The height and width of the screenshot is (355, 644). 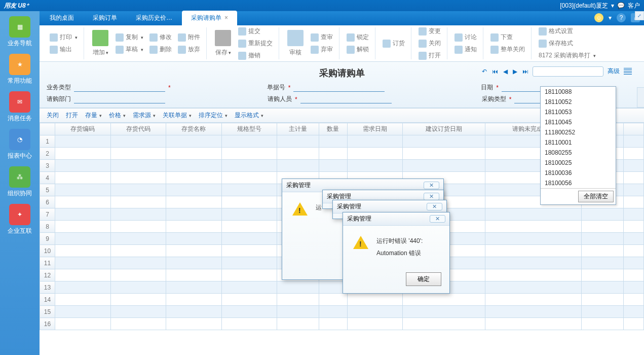 I want to click on grid-header: 建议订货日期, so click(x=444, y=129).